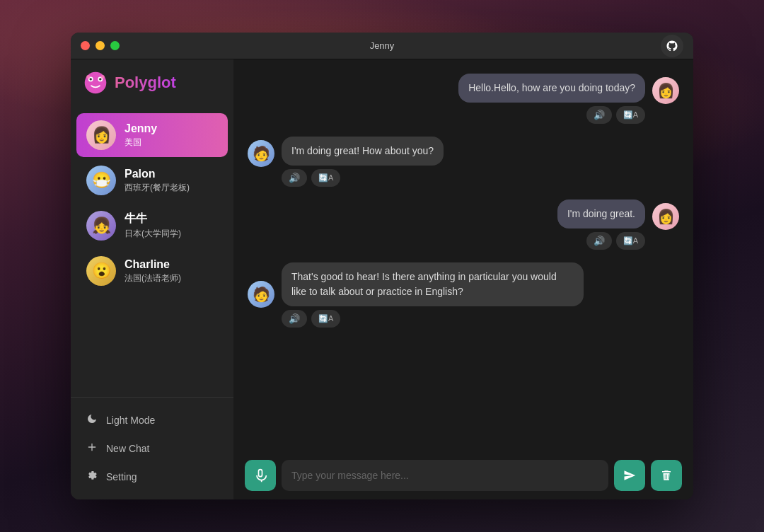 The image size is (764, 532). Describe the element at coordinates (153, 265) in the screenshot. I see `chat-name-charline: Charline` at that location.